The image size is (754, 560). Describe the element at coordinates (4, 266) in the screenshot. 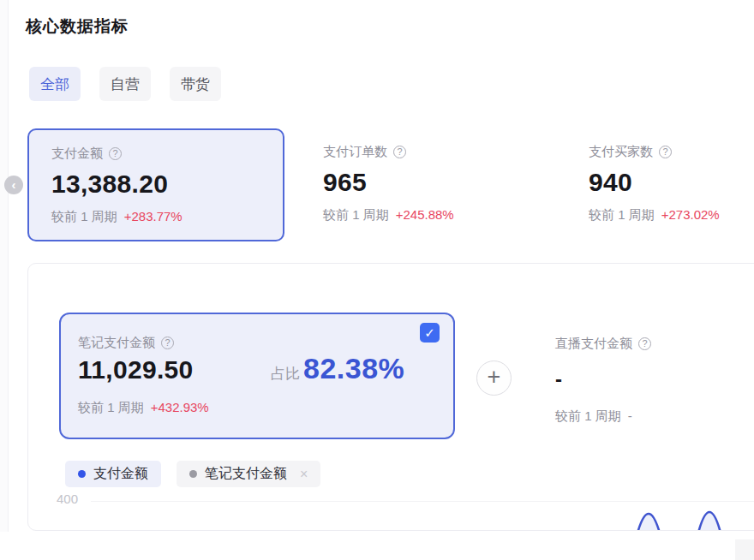

I see `page-left-edge` at that location.